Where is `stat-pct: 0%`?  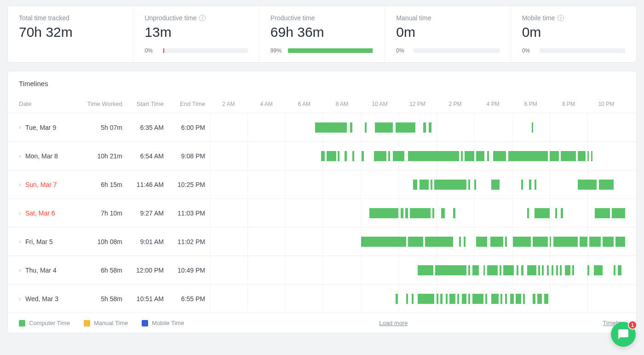
stat-pct: 0% is located at coordinates (529, 51).